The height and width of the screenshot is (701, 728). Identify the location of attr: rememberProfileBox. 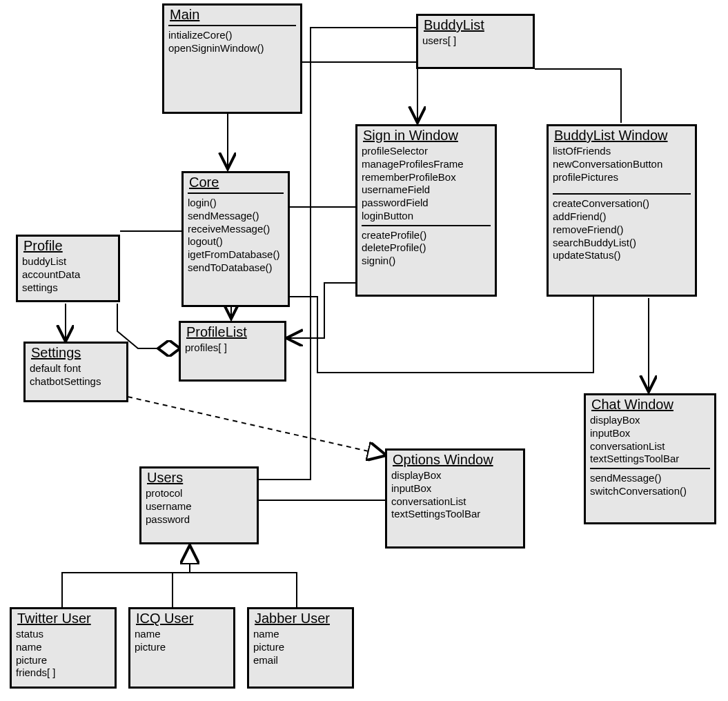
(426, 178).